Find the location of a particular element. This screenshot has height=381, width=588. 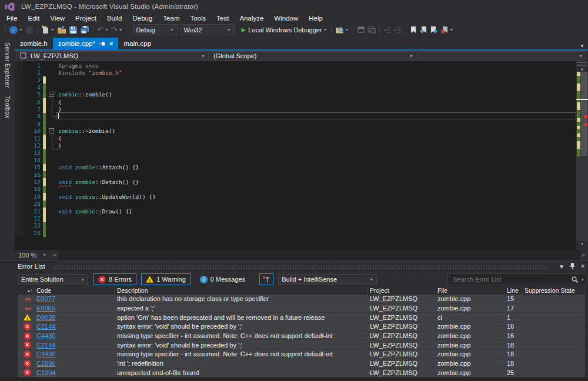

window-position-dropdown: ▼ is located at coordinates (562, 267).